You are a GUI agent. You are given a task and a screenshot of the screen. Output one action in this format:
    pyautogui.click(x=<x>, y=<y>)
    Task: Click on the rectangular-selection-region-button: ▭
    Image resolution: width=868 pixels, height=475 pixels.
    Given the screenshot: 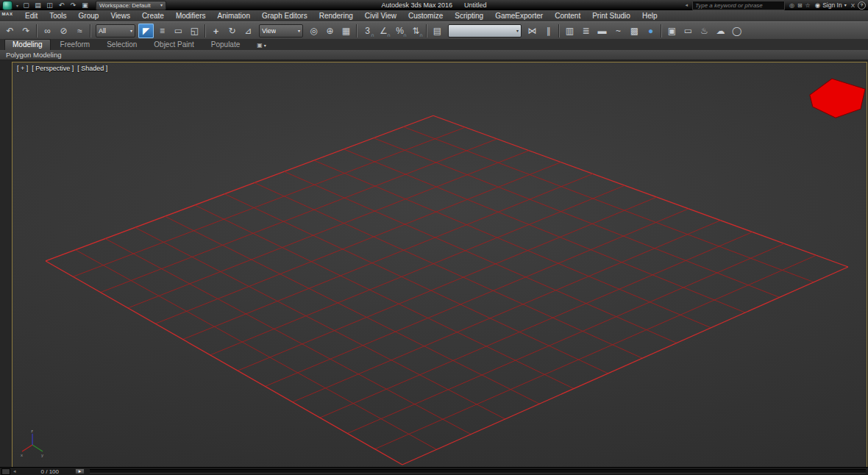 What is the action you would take?
    pyautogui.click(x=178, y=31)
    